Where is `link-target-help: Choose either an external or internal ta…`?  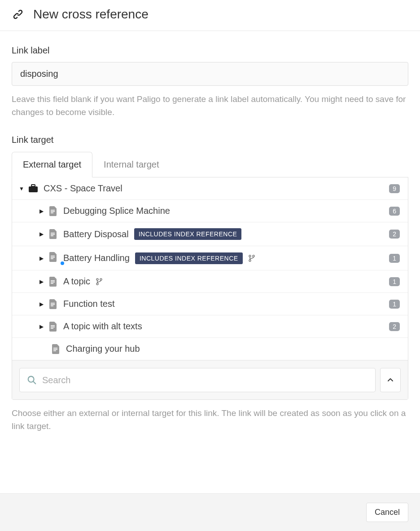 link-target-help: Choose either an external or internal ta… is located at coordinates (210, 420).